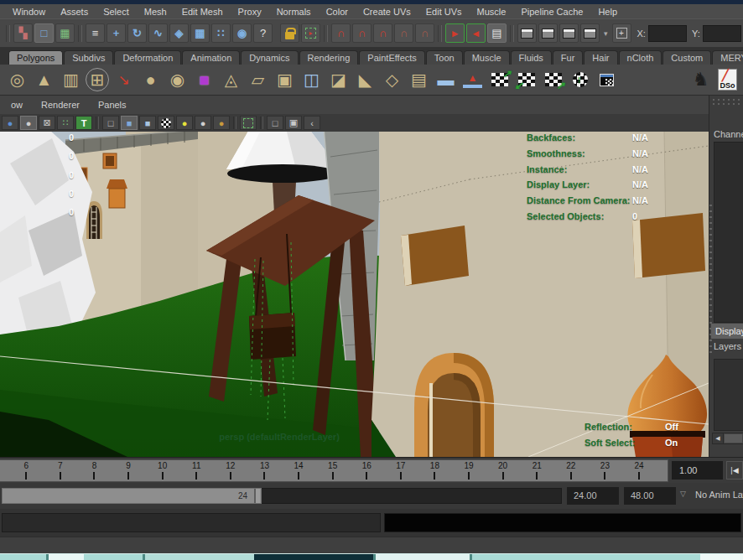 This screenshot has height=560, width=743. I want to click on textured-shaded-icon: ■, so click(148, 122).